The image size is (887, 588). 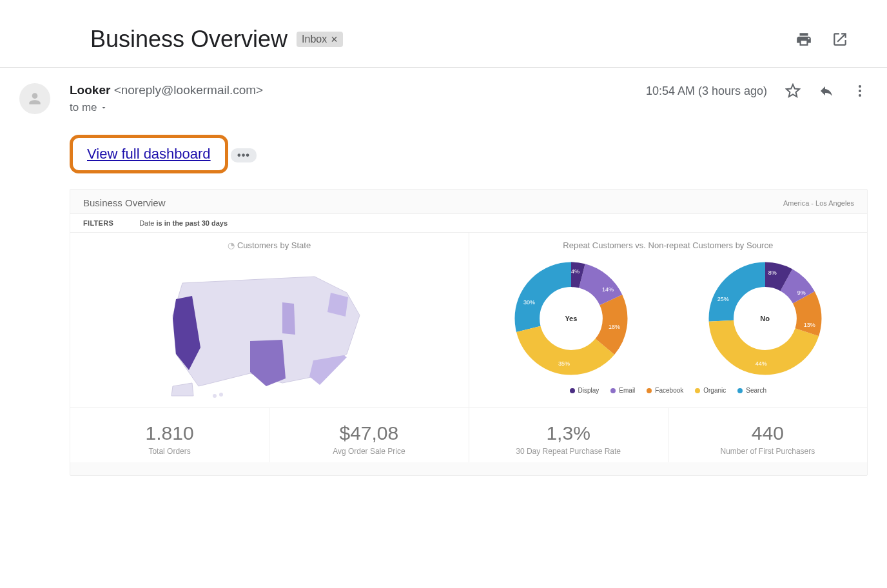 I want to click on donut-panel-title: Repeat Customers vs. Non-repeat Customer…, so click(x=668, y=245).